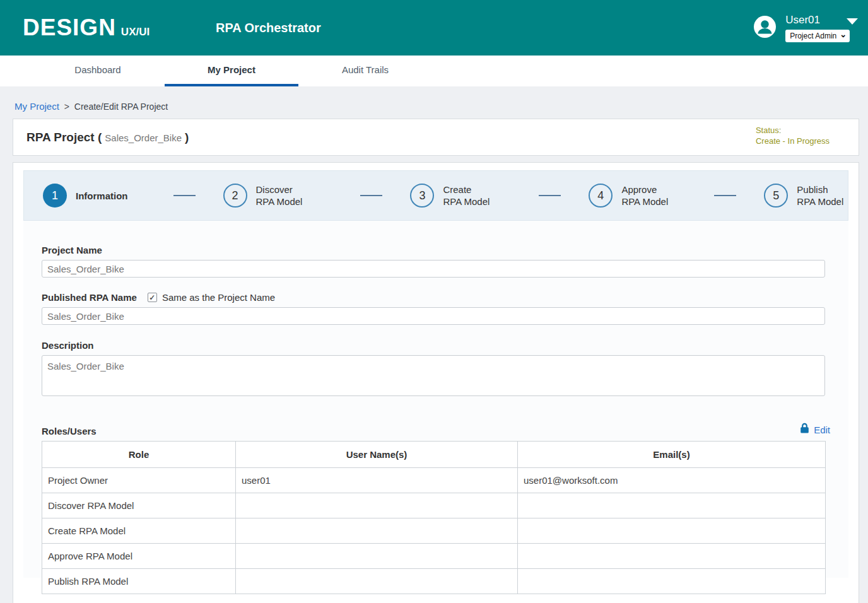 The height and width of the screenshot is (603, 868). Describe the element at coordinates (434, 481) in the screenshot. I see `table-row-project-owner: Project Owner user01 user01@worksoft.com` at that location.